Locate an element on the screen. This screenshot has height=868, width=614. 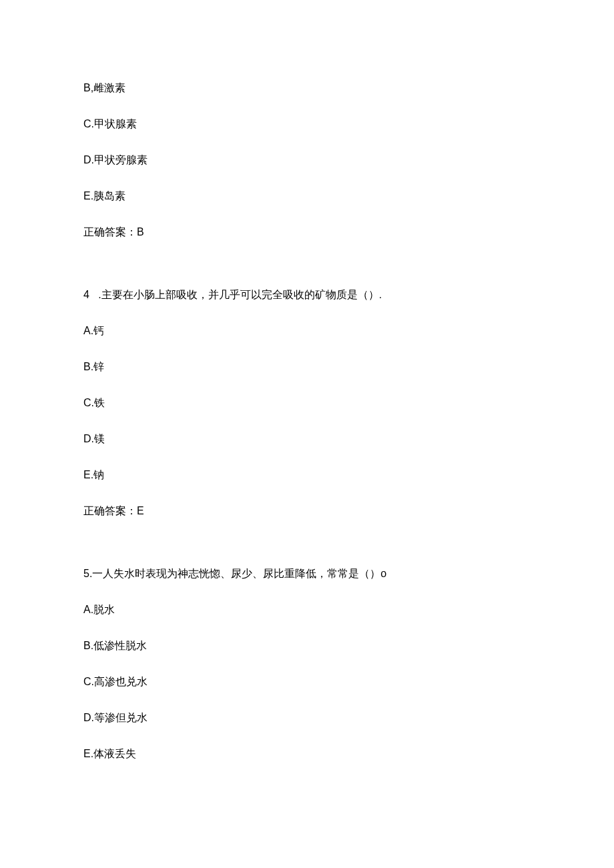
q5-option-b: B.低渗性脱水 is located at coordinates (307, 646).